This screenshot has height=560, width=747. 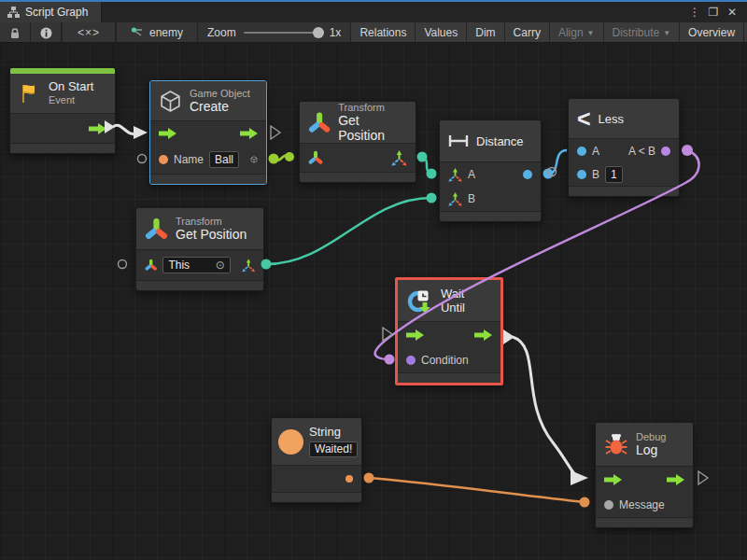 What do you see at coordinates (651, 450) in the screenshot?
I see `node-title: Log` at bounding box center [651, 450].